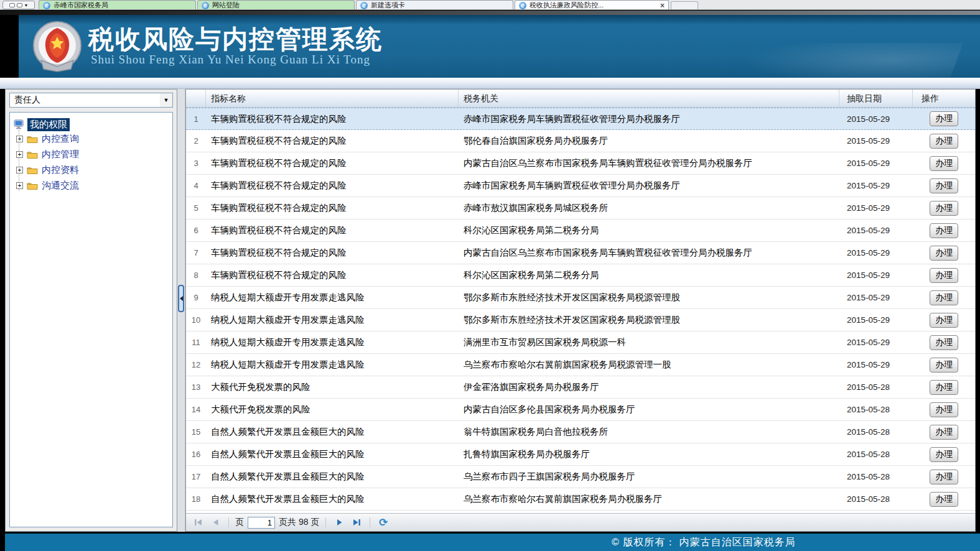 Image resolution: width=980 pixels, height=551 pixels. What do you see at coordinates (261, 522) in the screenshot?
I see `page-number-input` at bounding box center [261, 522].